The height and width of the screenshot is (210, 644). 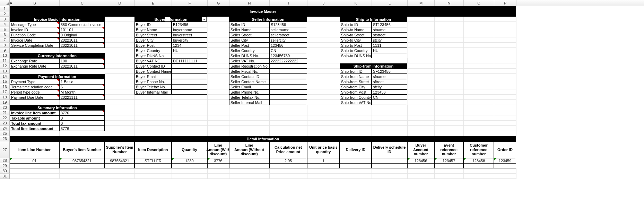 What do you see at coordinates (35, 92) in the screenshot?
I see `payment-label-2: Period type code` at bounding box center [35, 92].